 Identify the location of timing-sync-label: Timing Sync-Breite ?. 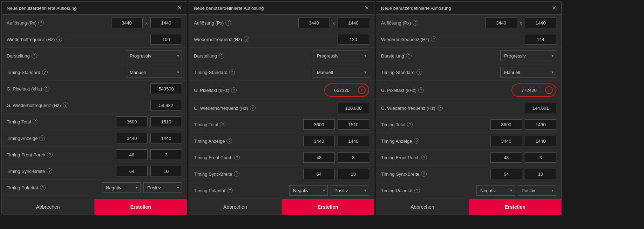
(43, 171).